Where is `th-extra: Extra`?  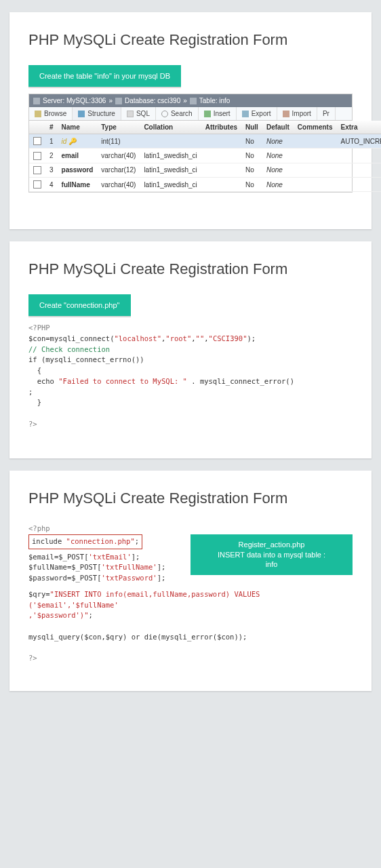
th-extra: Extra is located at coordinates (359, 127).